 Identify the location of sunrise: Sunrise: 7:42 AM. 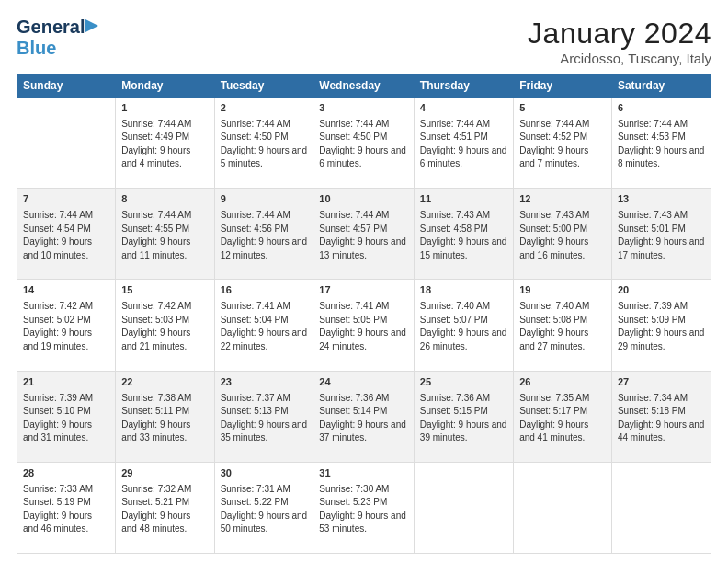
(58, 305).